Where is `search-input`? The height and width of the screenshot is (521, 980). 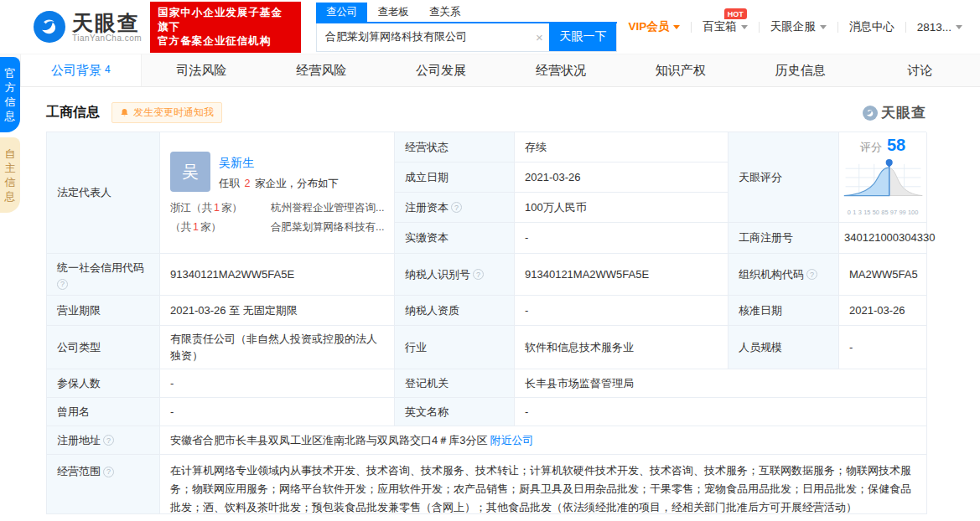
search-input is located at coordinates (423, 37).